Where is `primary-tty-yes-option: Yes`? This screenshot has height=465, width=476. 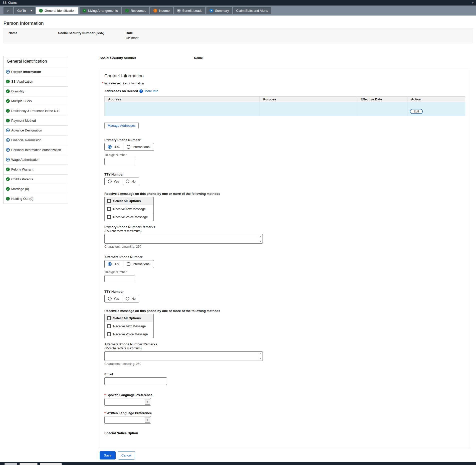 primary-tty-yes-option: Yes is located at coordinates (113, 181).